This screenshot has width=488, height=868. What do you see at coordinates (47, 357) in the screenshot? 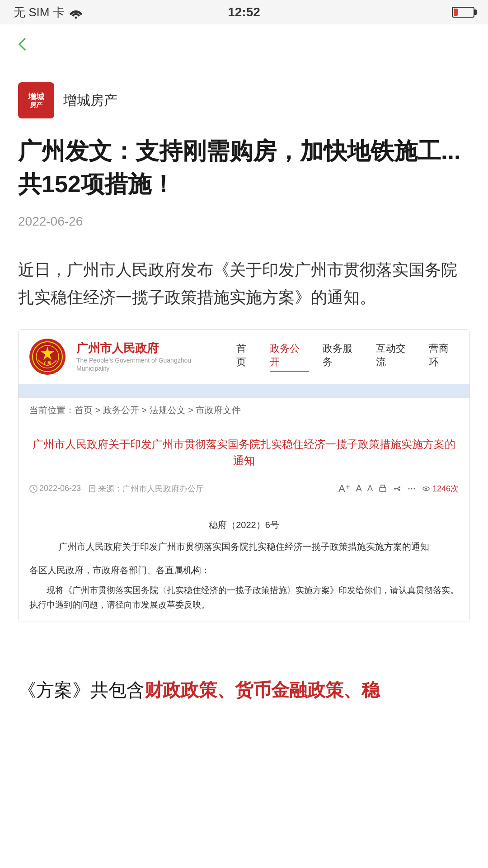
I see `gov-logo: 广州` at bounding box center [47, 357].